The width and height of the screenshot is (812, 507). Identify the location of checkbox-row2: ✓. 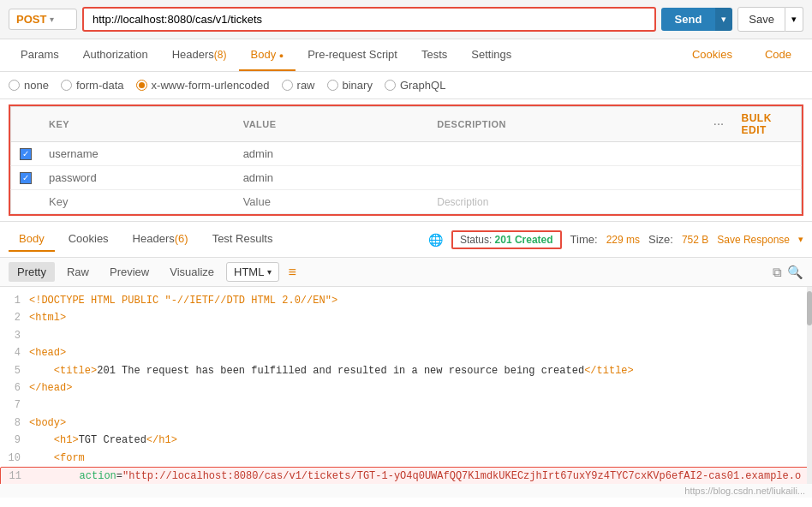
(26, 178).